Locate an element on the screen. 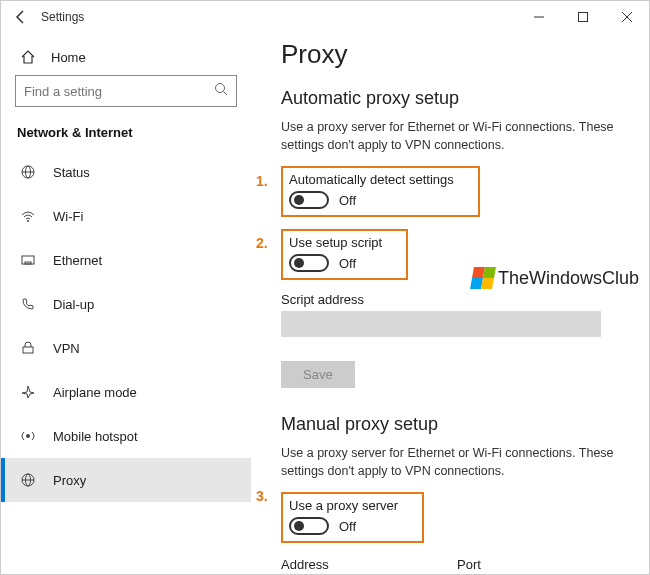 This screenshot has height=575, width=650. use-proxy-state: Off is located at coordinates (348, 526).